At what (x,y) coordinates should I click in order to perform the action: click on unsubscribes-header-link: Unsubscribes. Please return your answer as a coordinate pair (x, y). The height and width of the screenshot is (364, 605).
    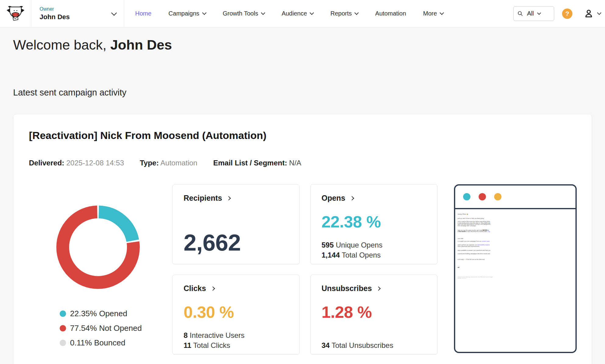
    Looking at the image, I should click on (374, 288).